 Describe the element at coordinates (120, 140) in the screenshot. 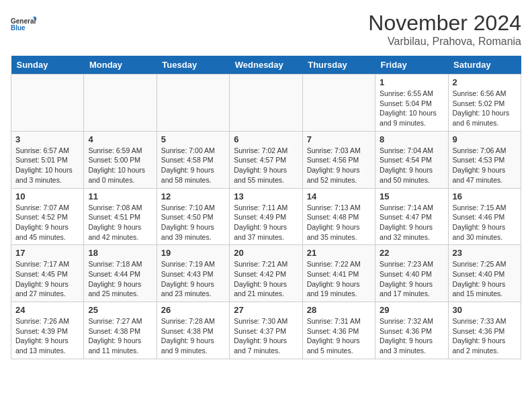

I see `day-number: 4` at that location.